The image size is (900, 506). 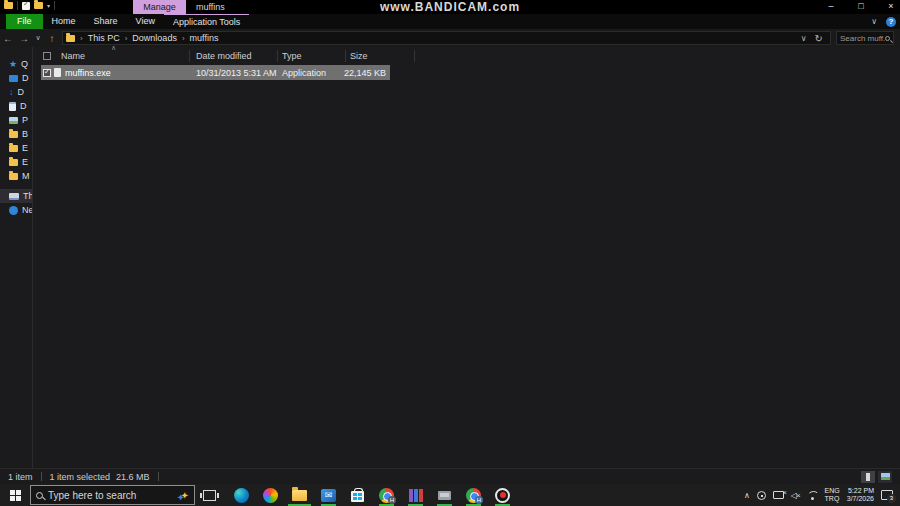 What do you see at coordinates (474, 495) in the screenshot?
I see `taskbar-app-chrome-b: H` at bounding box center [474, 495].